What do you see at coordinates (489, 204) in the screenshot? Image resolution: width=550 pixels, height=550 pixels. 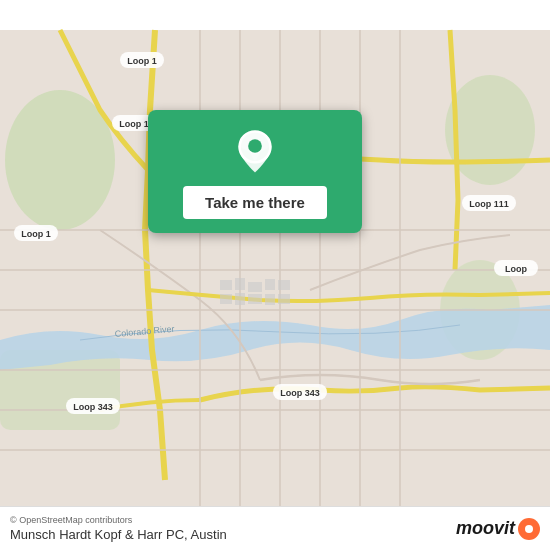 I see `svg-text: Loop 111` at bounding box center [489, 204].